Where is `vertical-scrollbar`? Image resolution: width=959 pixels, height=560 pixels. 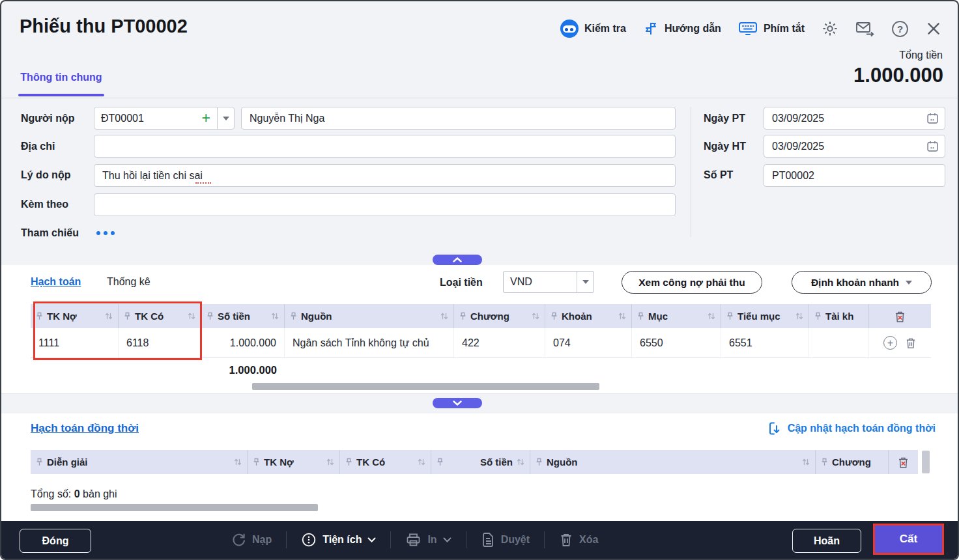 vertical-scrollbar is located at coordinates (926, 462).